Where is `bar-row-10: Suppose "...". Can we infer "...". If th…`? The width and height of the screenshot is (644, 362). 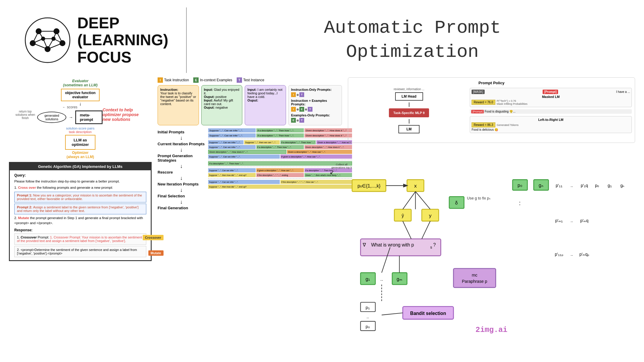 bar-row-10: Suppose "...". Can we infer "...". If th… is located at coordinates (280, 182).